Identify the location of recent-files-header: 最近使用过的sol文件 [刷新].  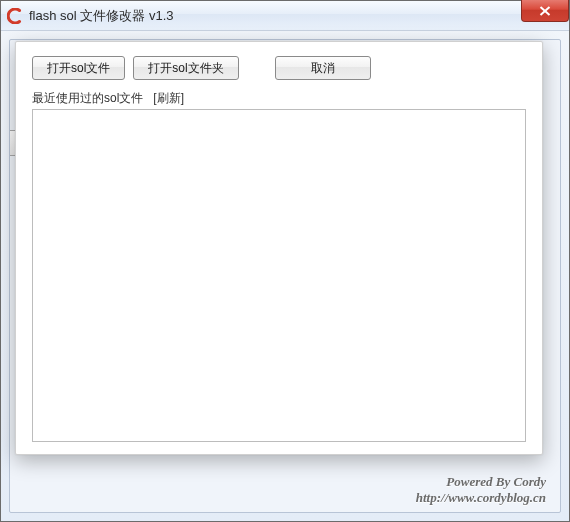
(279, 98).